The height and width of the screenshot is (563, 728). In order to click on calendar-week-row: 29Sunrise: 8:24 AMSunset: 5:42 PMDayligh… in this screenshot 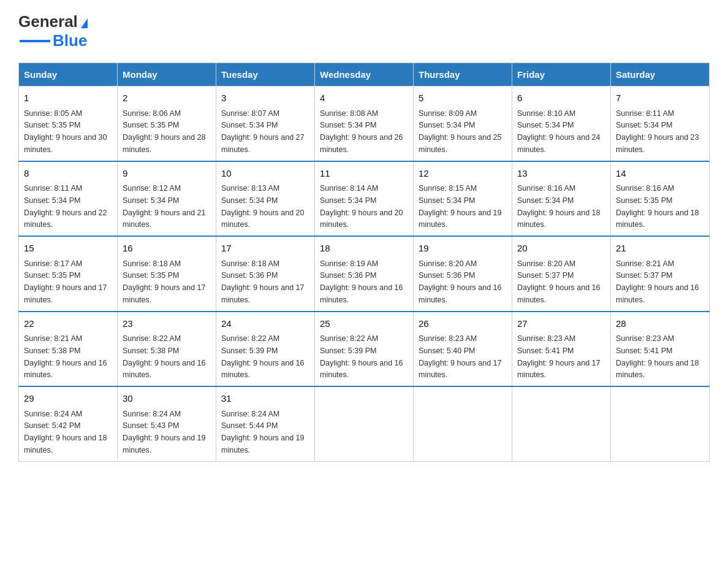, I will do `click(364, 424)`.